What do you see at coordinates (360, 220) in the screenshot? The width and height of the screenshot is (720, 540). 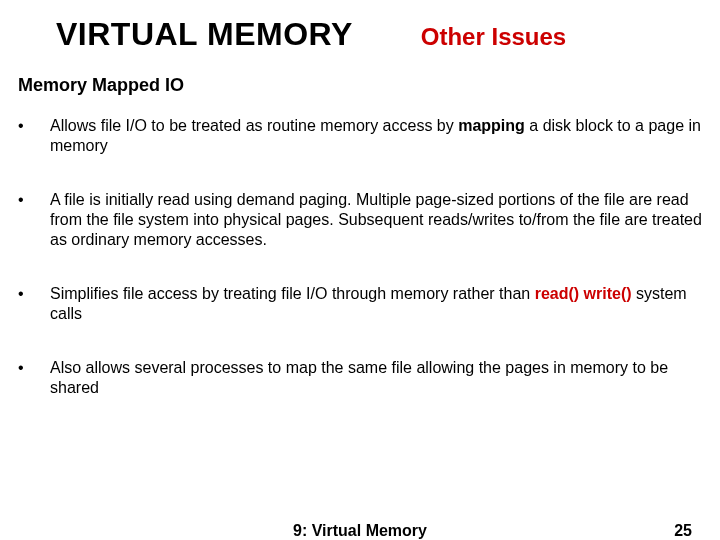 I see `bullet-item: • A file is initially read using demand …` at bounding box center [360, 220].